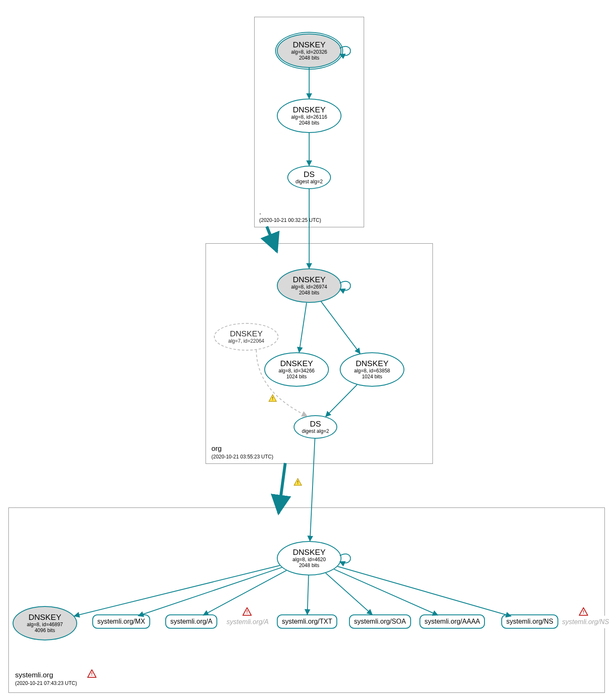  What do you see at coordinates (216, 449) in the screenshot?
I see `zone-org-label: org` at bounding box center [216, 449].